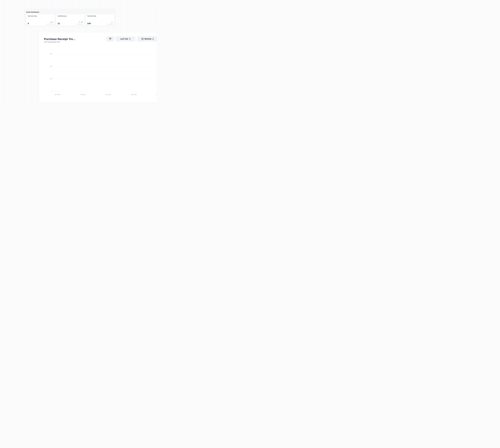 The width and height of the screenshot is (500, 448). I want to click on y-axis-tick-label: 0, so click(45, 91).